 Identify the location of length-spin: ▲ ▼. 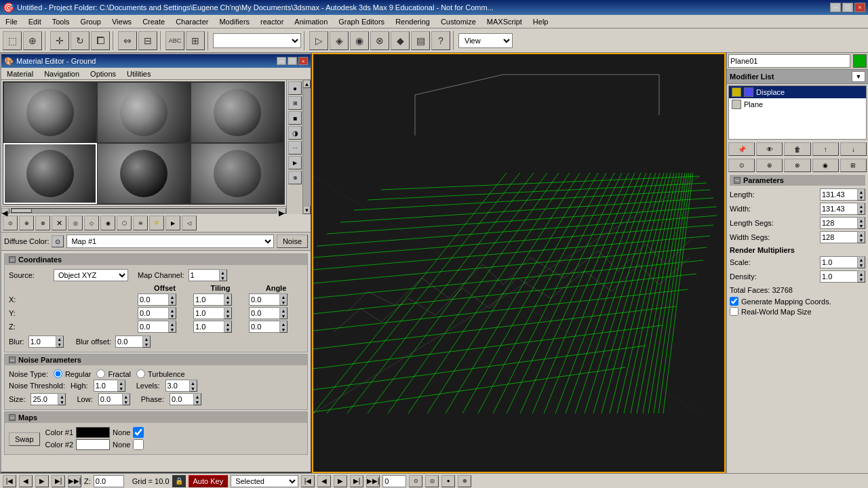
(861, 195).